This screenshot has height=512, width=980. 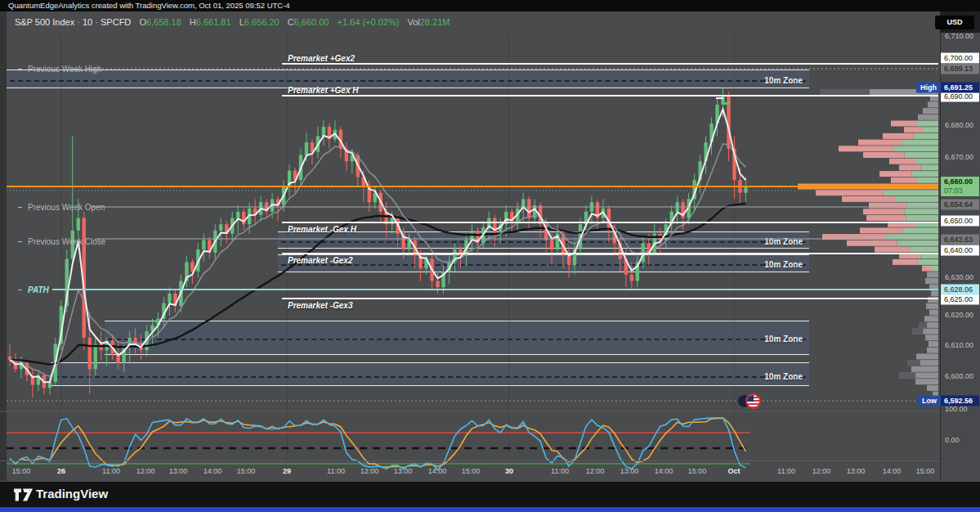 I want to click on time-tick-day: Oct, so click(x=734, y=471).